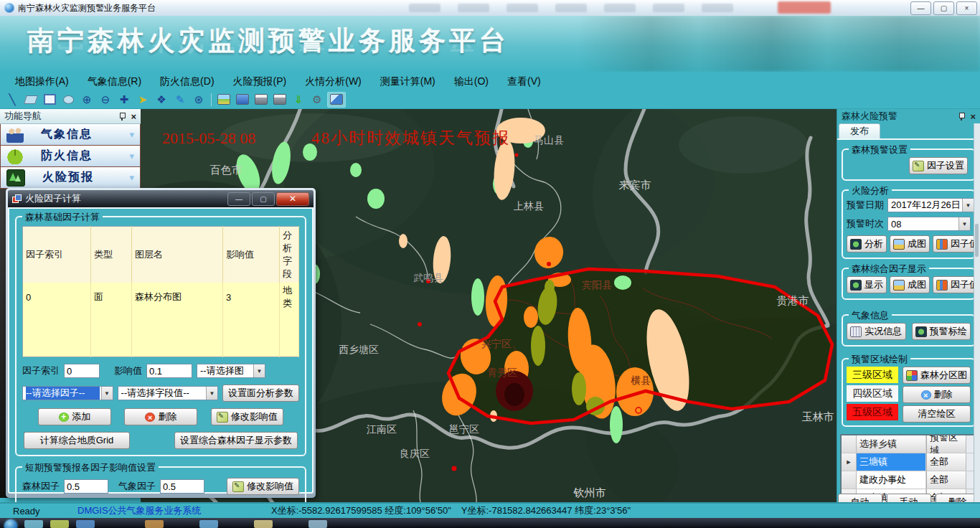  Describe the element at coordinates (471, 81) in the screenshot. I see `menu-output: 输出(O)` at that location.